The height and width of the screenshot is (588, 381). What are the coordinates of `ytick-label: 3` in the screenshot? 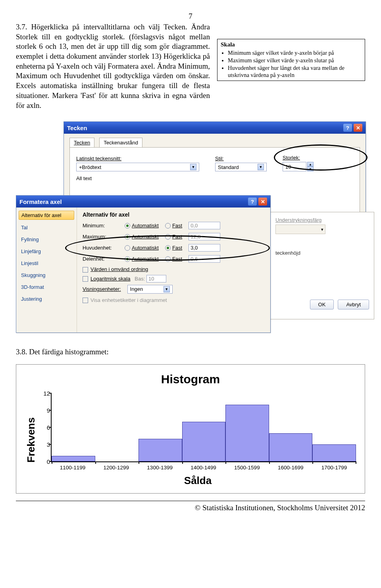 It's located at (44, 444).